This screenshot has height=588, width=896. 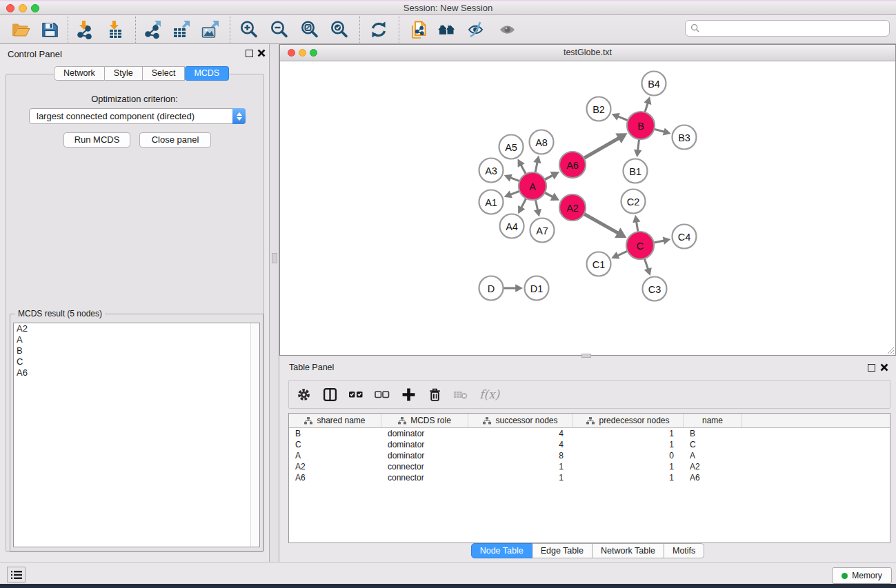 I want to click on column-header-shared-name: shared name, so click(x=335, y=420).